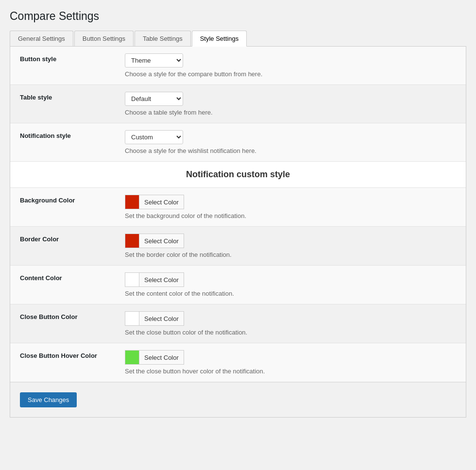 Image resolution: width=476 pixels, height=470 pixels. Describe the element at coordinates (291, 293) in the screenshot. I see `content-color-description: Set the content color of the notificatio…` at that location.